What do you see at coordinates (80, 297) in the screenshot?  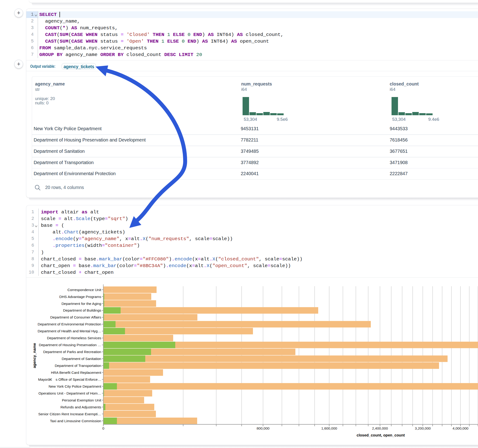 I see `svg-text: DHS Advantage Programs` at bounding box center [80, 297].